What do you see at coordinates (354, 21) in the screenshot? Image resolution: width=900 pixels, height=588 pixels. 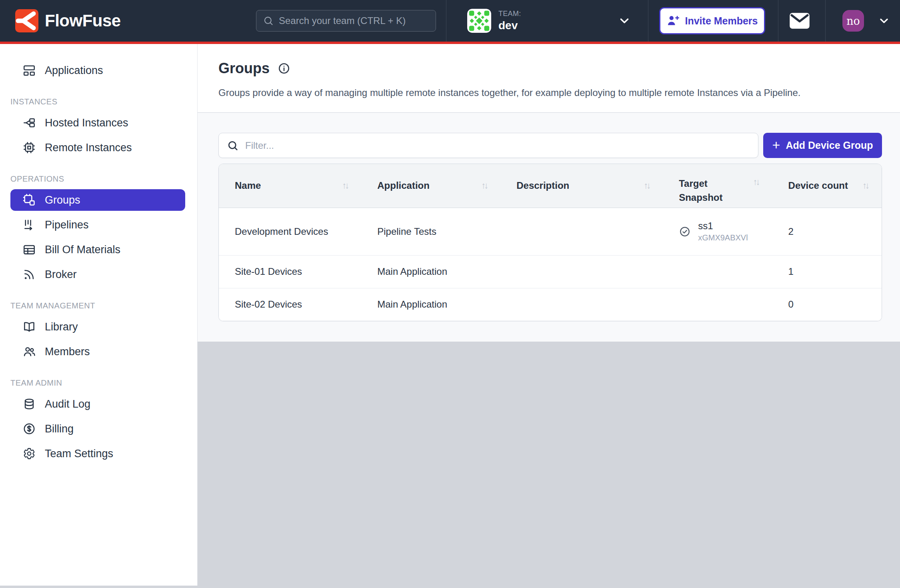 I see `team-search-input` at bounding box center [354, 21].